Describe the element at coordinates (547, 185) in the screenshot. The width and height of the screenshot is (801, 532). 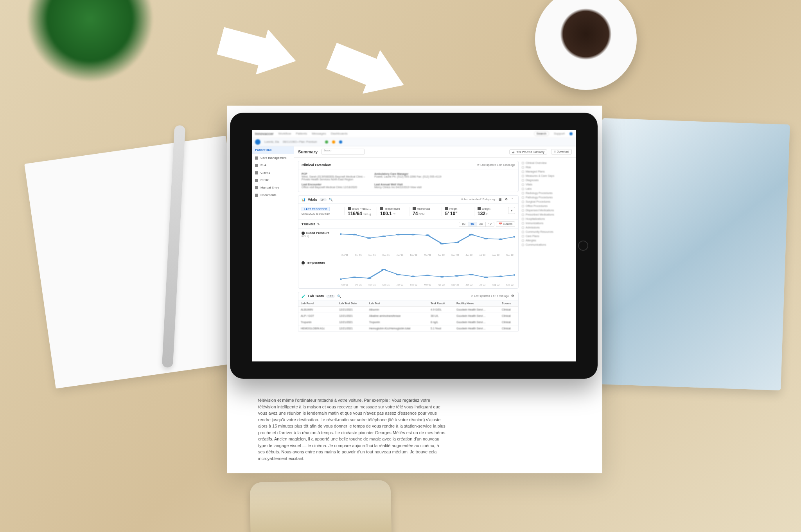
I see `anchor-link: Vitals` at that location.